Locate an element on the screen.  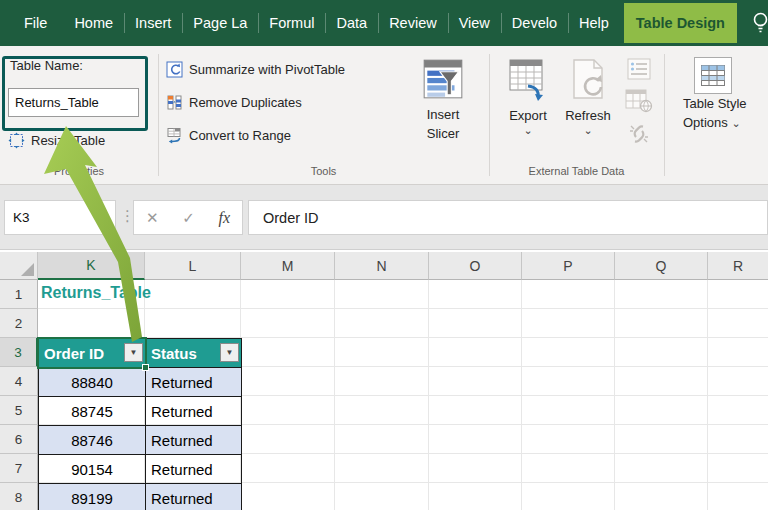
insert-slicer-icon is located at coordinates (443, 79).